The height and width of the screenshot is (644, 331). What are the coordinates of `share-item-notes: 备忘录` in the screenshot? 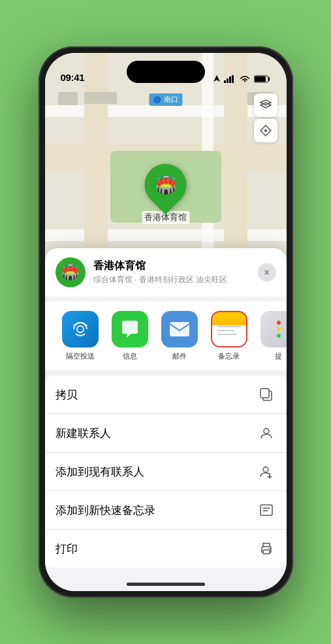 It's located at (229, 336).